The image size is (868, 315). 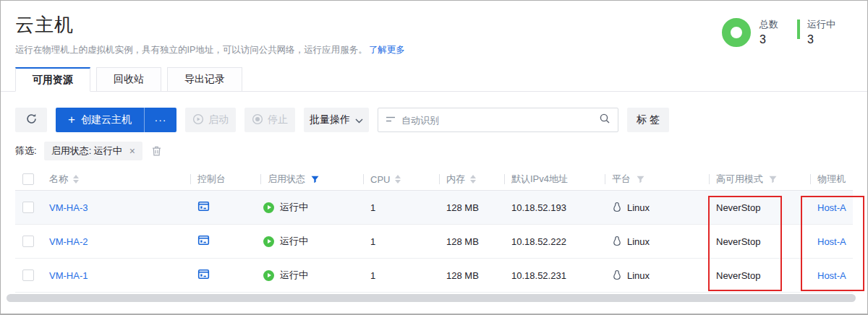 What do you see at coordinates (59, 179) in the screenshot?
I see `header-name-label: 名称` at bounding box center [59, 179].